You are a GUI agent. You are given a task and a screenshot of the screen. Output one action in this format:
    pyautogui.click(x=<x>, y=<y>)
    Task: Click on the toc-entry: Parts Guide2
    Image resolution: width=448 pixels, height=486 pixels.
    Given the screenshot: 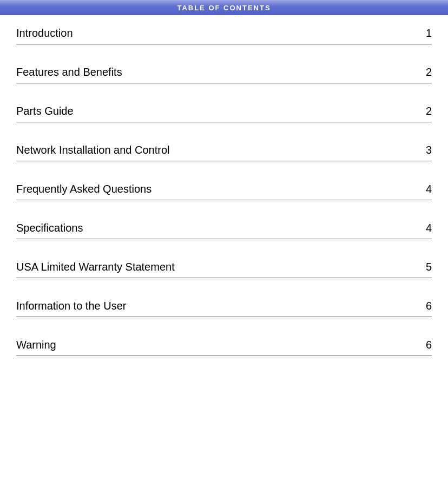 What is the action you would take?
    pyautogui.click(x=224, y=108)
    